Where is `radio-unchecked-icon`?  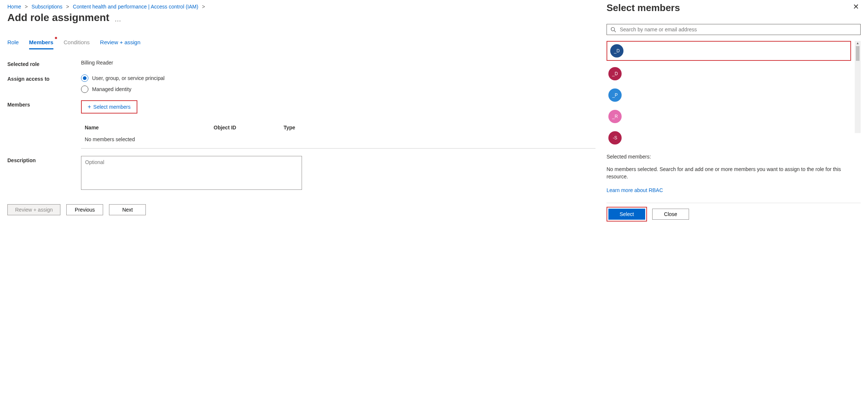 radio-unchecked-icon is located at coordinates (85, 89).